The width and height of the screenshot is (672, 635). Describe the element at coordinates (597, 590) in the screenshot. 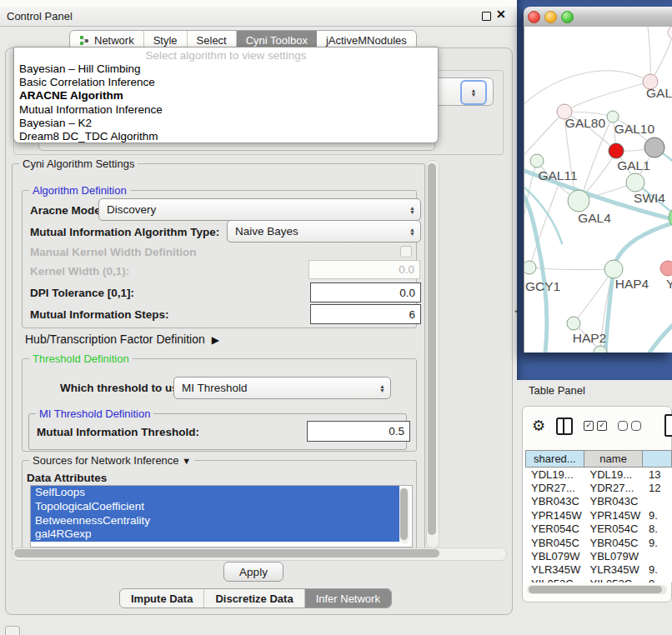

I see `table-horizontal-scrollbar` at that location.